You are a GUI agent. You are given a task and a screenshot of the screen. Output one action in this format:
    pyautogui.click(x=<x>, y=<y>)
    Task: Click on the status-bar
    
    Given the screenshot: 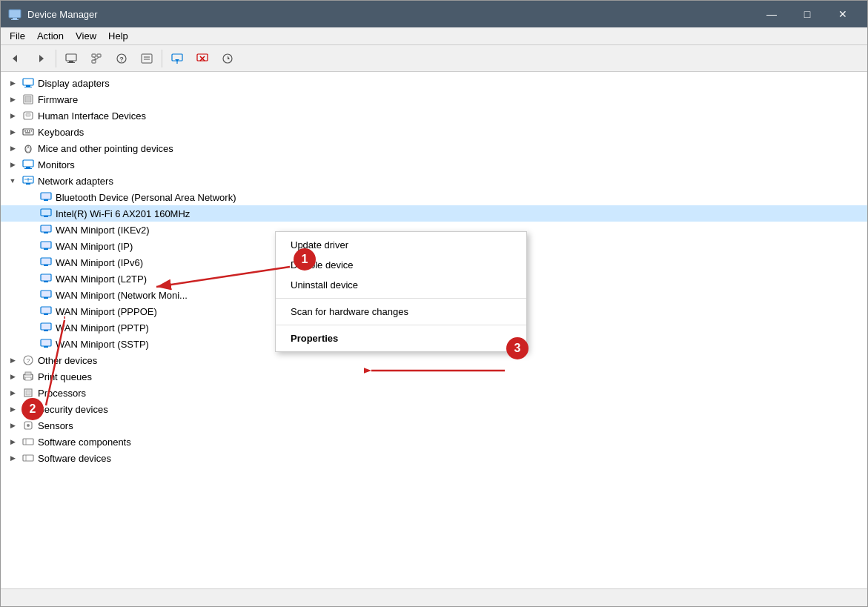 What is the action you would take?
    pyautogui.click(x=434, y=597)
    